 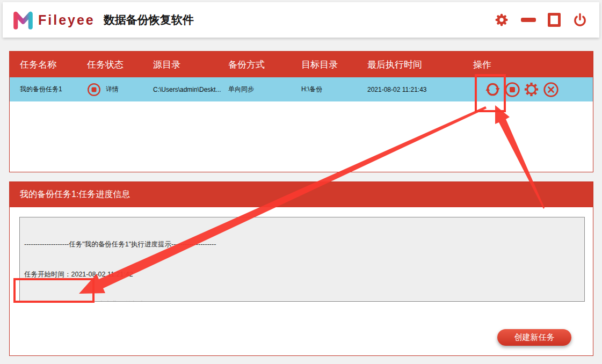 What do you see at coordinates (554, 20) in the screenshot?
I see `maximize-icon` at bounding box center [554, 20].